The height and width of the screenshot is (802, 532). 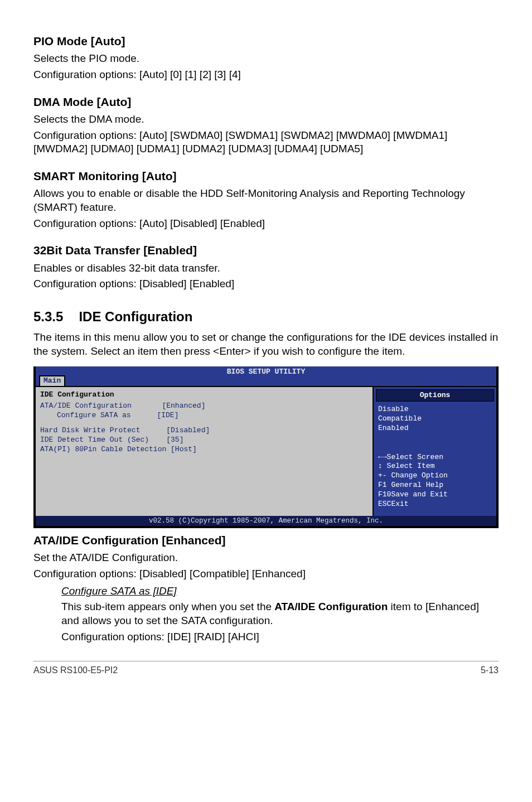 I want to click on text-32bit-opts: Configuration options: [Disabled] [Enabl…, so click(x=266, y=284).